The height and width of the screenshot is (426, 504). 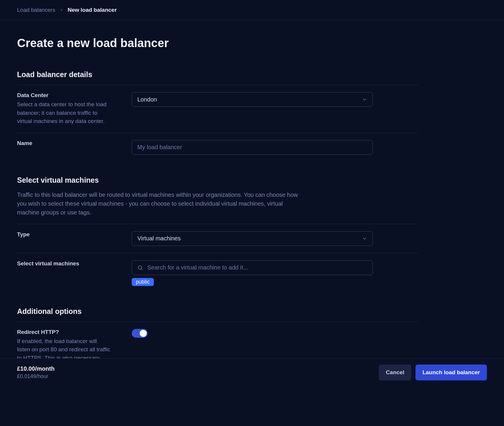 What do you see at coordinates (36, 10) in the screenshot?
I see `breadcrumb-load-balancers: Load balancers` at bounding box center [36, 10].